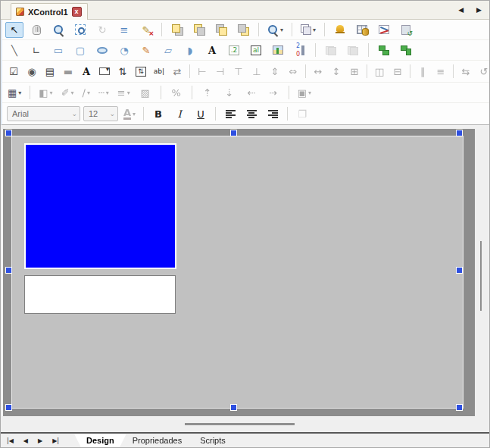 The image size is (490, 448). What do you see at coordinates (179, 114) in the screenshot?
I see `italic-button: I` at bounding box center [179, 114].